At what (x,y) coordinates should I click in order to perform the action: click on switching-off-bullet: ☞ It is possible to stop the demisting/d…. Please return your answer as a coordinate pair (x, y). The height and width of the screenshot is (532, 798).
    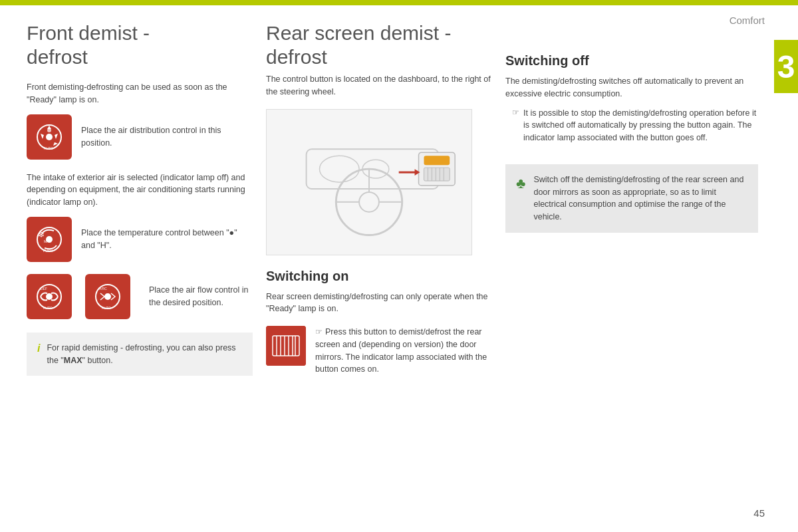
    Looking at the image, I should click on (632, 126).